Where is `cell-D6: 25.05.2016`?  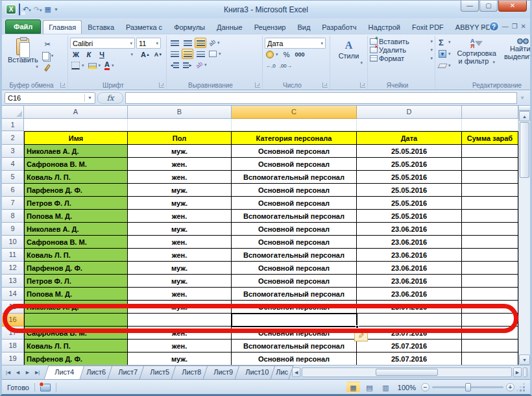
cell-D6: 25.05.2016 is located at coordinates (409, 190).